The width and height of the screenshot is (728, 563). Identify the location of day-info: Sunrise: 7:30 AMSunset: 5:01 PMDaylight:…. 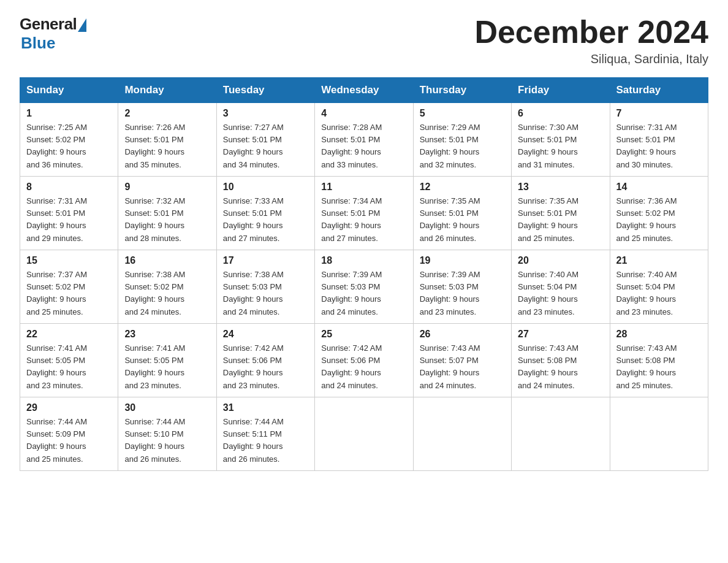
(560, 146).